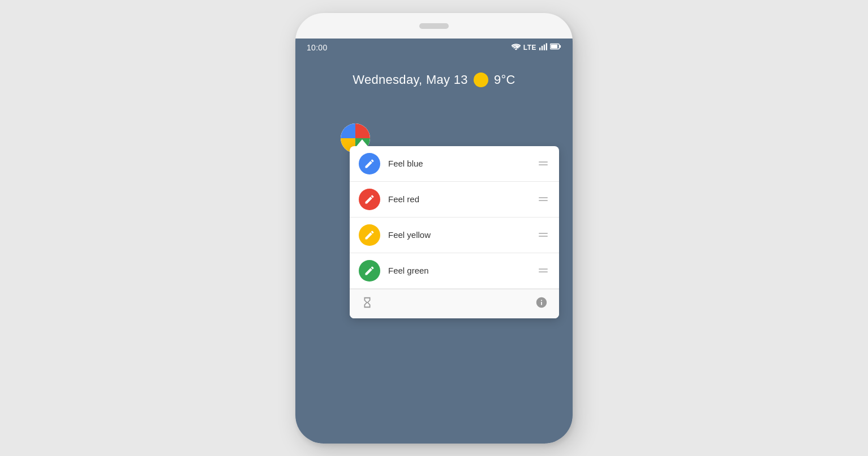  What do you see at coordinates (543, 199) in the screenshot?
I see `drag-handle-red` at bounding box center [543, 199].